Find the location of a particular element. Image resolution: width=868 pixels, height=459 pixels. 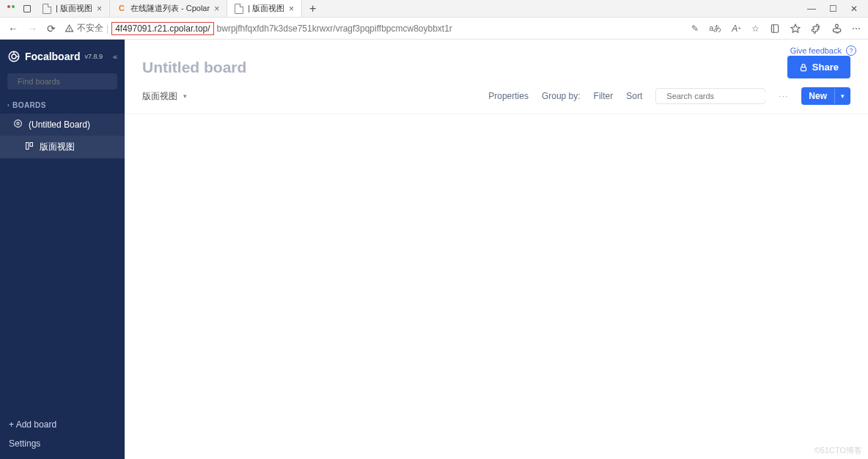

text-size-icon: A+ is located at coordinates (736, 29).